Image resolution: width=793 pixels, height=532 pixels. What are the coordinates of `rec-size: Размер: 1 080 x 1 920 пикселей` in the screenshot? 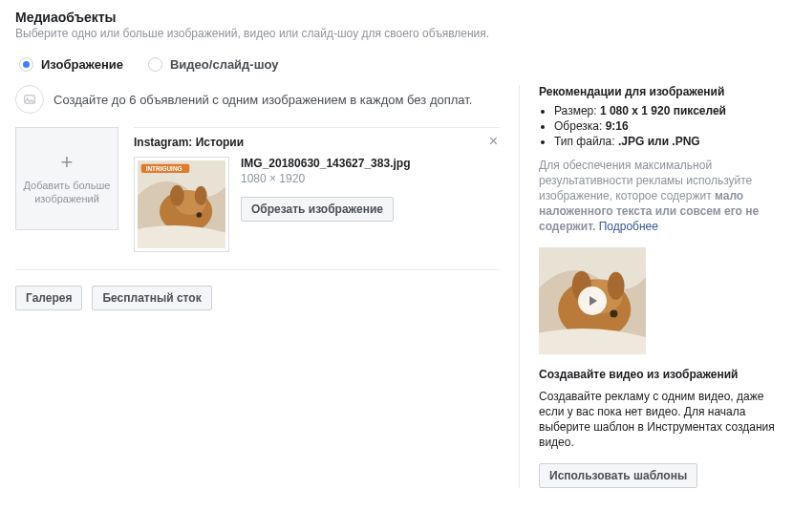 It's located at (666, 111).